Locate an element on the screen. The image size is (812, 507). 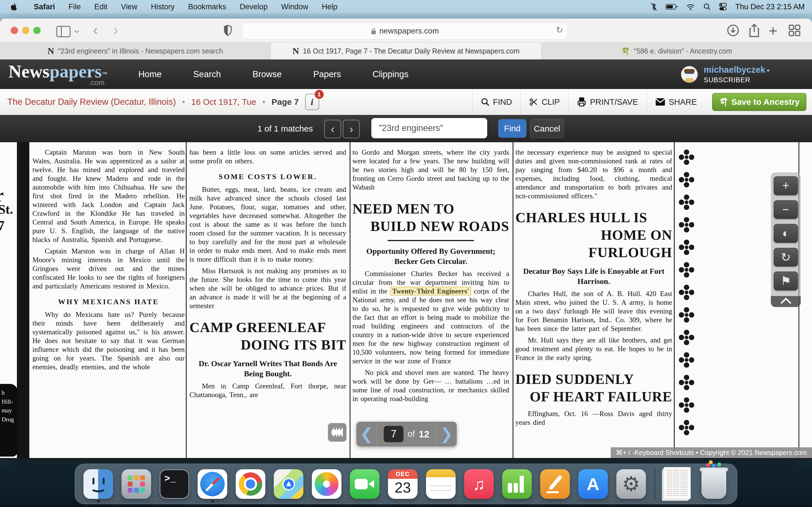
info-button: i 1 is located at coordinates (312, 102).